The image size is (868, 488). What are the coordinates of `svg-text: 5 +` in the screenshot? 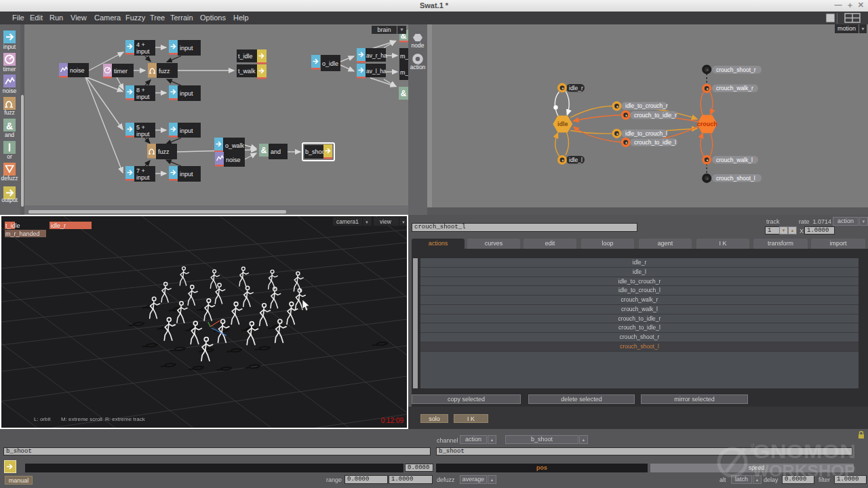 It's located at (141, 127).